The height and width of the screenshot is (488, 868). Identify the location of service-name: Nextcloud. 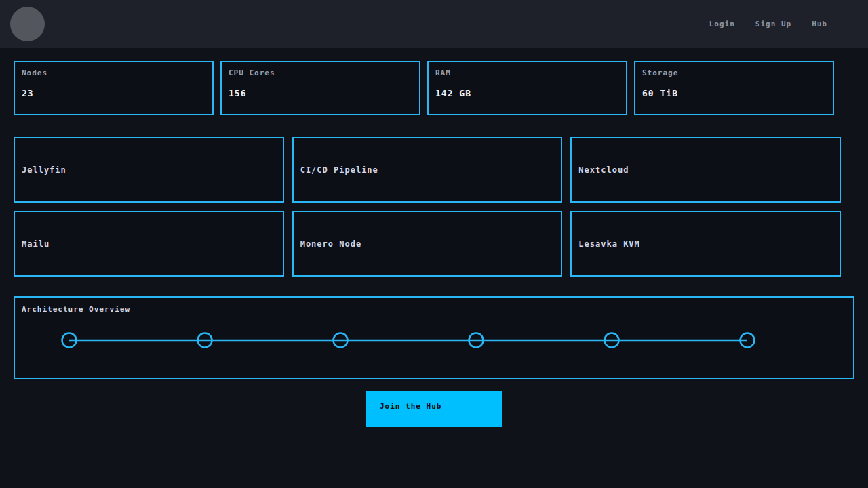
(604, 170).